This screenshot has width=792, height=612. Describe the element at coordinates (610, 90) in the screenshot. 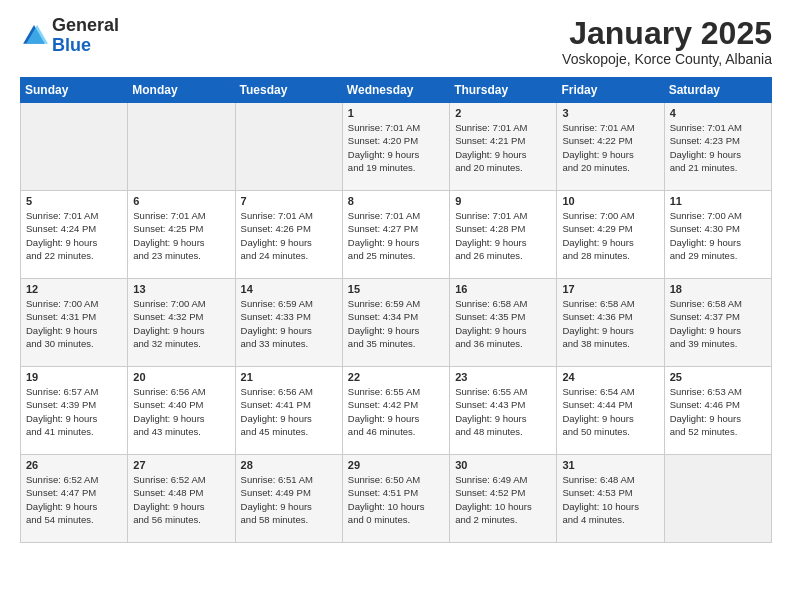

I see `col-friday: Friday` at that location.